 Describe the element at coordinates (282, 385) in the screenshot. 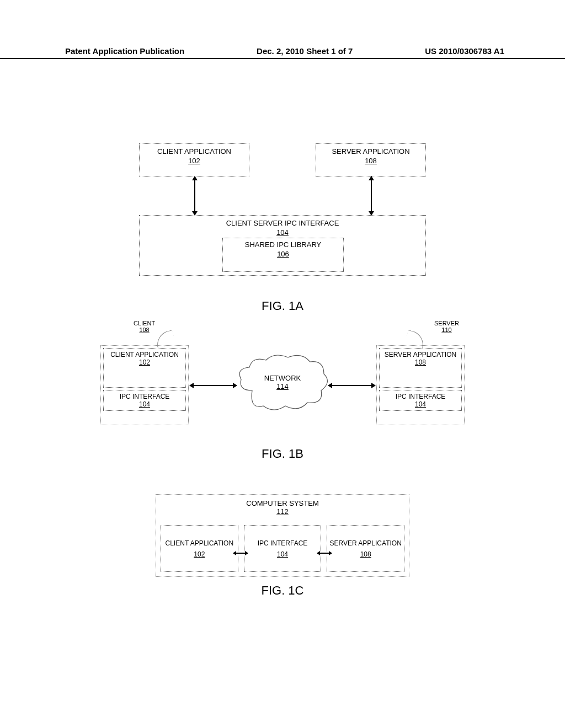

I see `figure-1b: CLIENT 108 SERVER 110 CLIENT APPLICATION…` at that location.